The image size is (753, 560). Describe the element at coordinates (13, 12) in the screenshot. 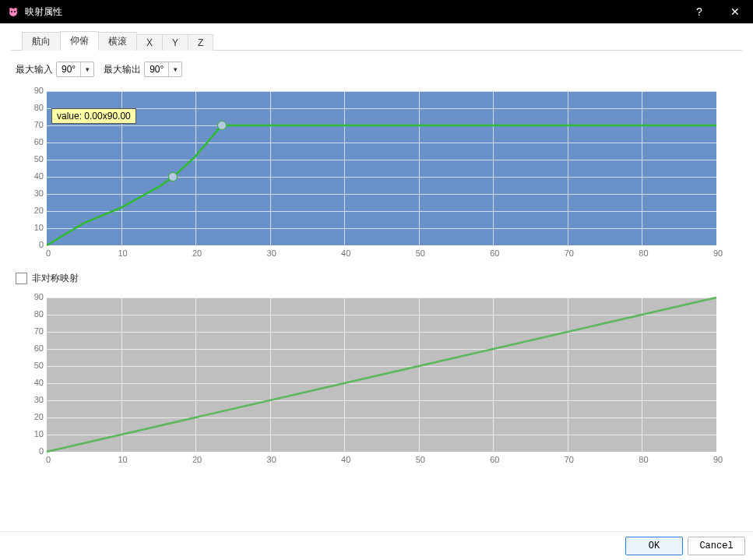

I see `app-icon` at that location.